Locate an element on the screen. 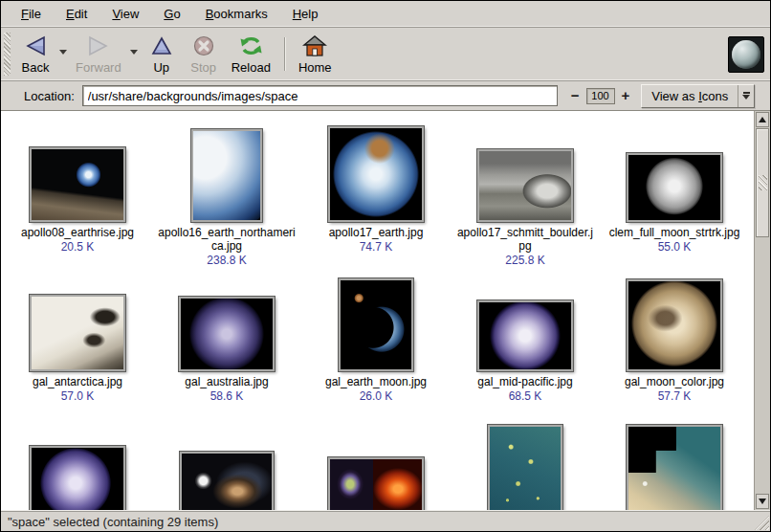 The height and width of the screenshot is (532, 771). scroll-down-button is located at coordinates (762, 501).